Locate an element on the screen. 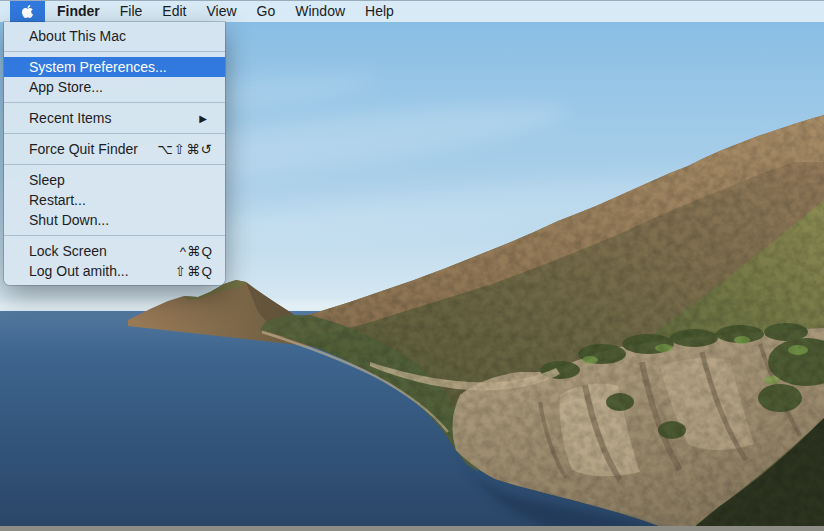 This screenshot has height=531, width=824. menu-item-label: Sleep is located at coordinates (121, 180).